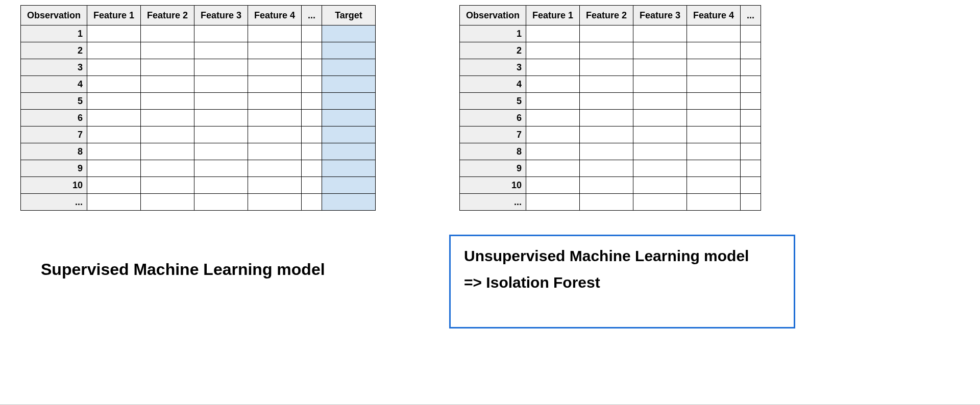 The height and width of the screenshot is (405, 980). What do you see at coordinates (54, 186) in the screenshot?
I see `obs-cell: 10` at bounding box center [54, 186].